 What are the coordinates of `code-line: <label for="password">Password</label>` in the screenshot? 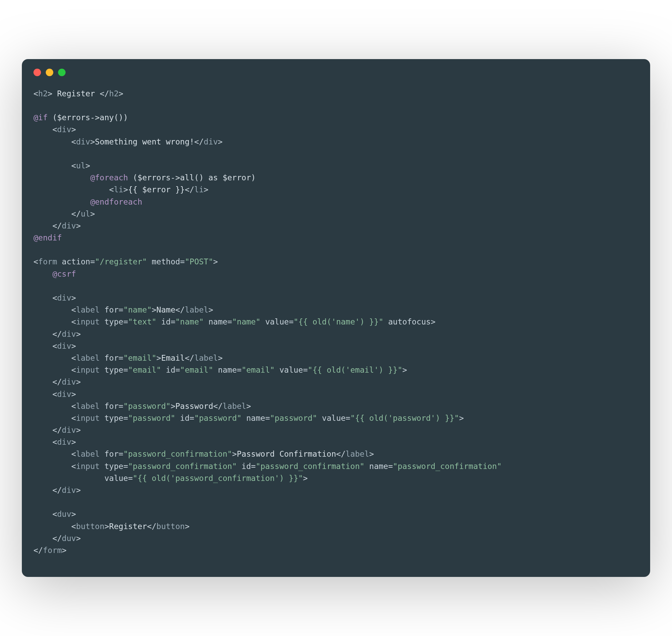 It's located at (142, 406).